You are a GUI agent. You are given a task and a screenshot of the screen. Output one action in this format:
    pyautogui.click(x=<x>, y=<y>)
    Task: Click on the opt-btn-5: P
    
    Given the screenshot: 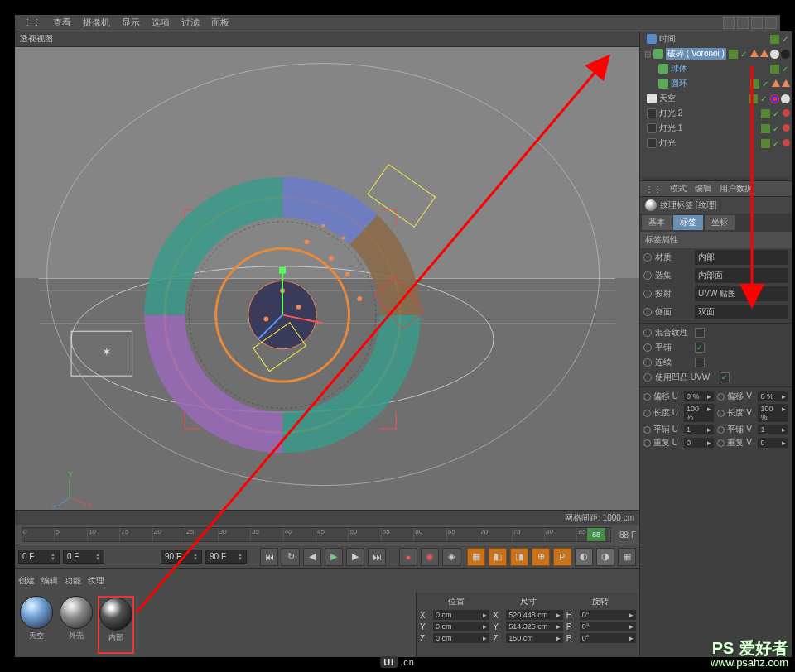 What is the action you would take?
    pyautogui.click(x=562, y=557)
    